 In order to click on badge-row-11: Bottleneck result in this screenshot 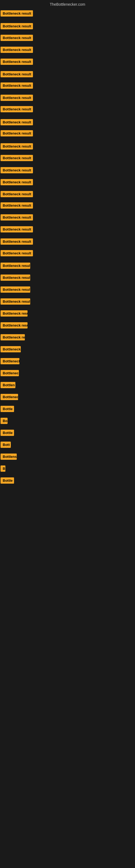, I will do `click(17, 134)`.